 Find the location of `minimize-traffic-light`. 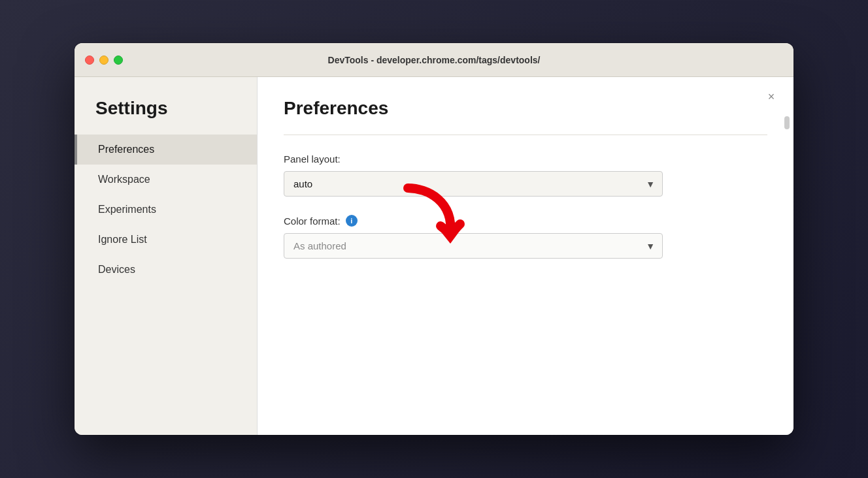

minimize-traffic-light is located at coordinates (104, 60).